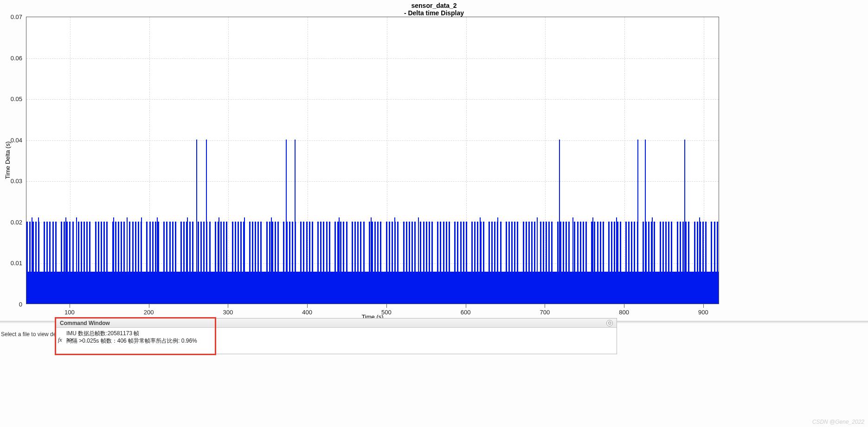  Describe the element at coordinates (17, 181) in the screenshot. I see `y-tick-label: 0.03` at that location.